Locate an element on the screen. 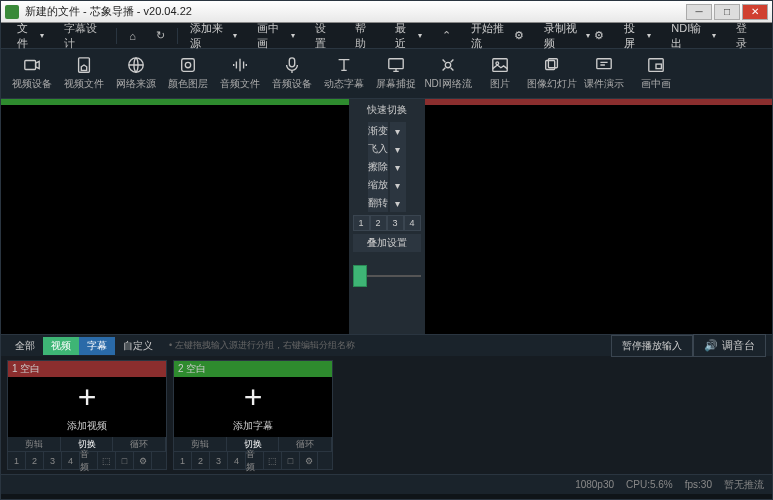  audio-icon is located at coordinates (240, 65).